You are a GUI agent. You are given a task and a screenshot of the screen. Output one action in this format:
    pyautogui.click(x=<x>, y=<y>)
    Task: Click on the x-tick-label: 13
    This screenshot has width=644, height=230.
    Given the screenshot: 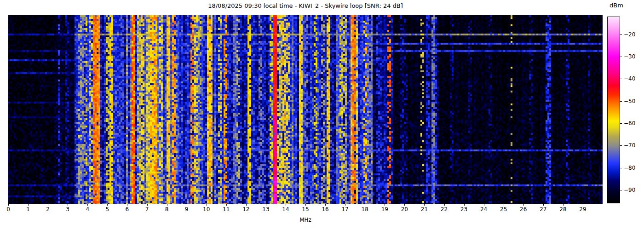 What is the action you would take?
    pyautogui.click(x=266, y=209)
    